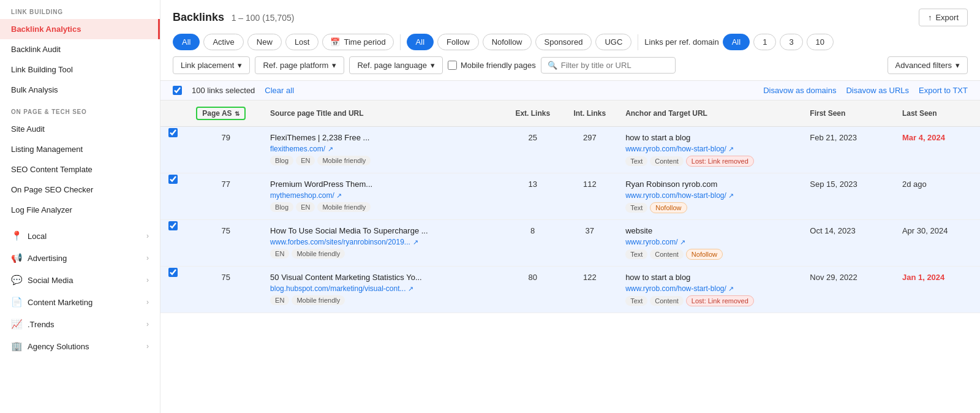  What do you see at coordinates (279, 91) in the screenshot?
I see `clear-all-link: Clear all` at bounding box center [279, 91].